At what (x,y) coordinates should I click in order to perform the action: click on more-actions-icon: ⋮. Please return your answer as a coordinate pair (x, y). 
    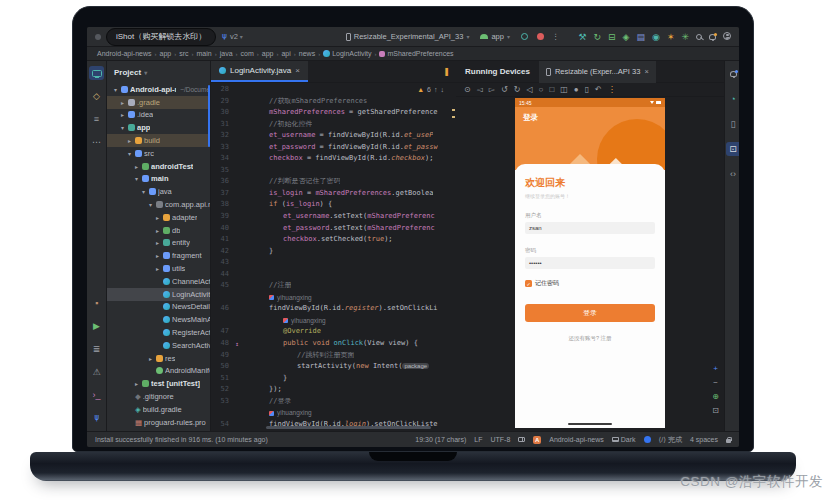
    Looking at the image, I should click on (556, 36).